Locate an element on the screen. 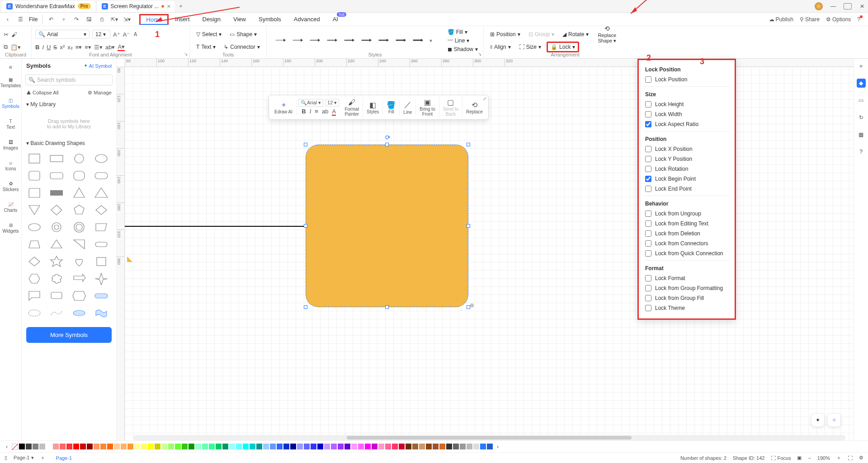 The width and height of the screenshot is (868, 463). lock-rotation-item: Lock Rotation is located at coordinates (687, 169).